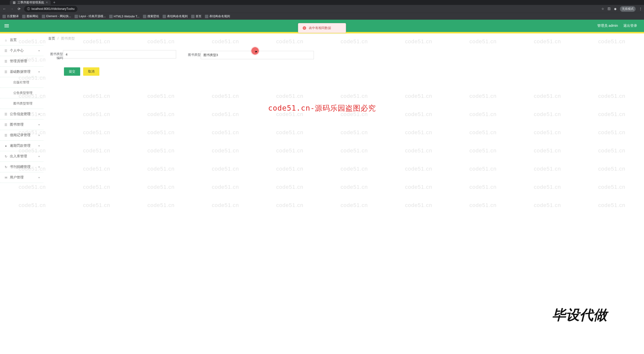  I want to click on sidebar-item: ☰基础数据管理▾, so click(22, 72).